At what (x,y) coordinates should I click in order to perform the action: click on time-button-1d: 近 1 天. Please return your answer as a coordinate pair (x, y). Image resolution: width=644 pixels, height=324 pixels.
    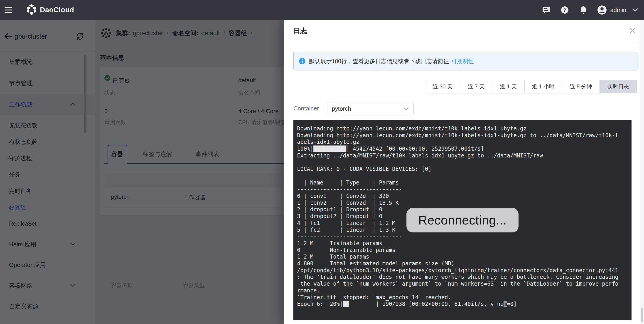
    Looking at the image, I should click on (508, 87).